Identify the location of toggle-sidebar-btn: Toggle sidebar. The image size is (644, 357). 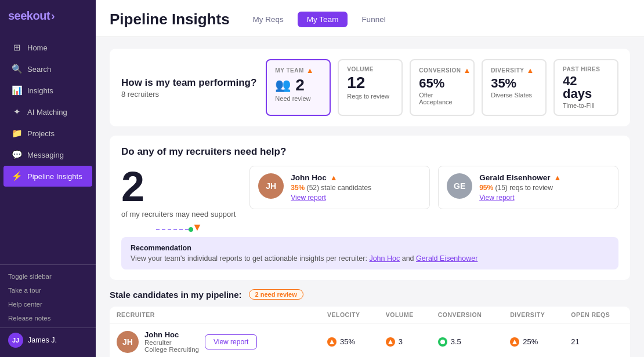
(48, 276).